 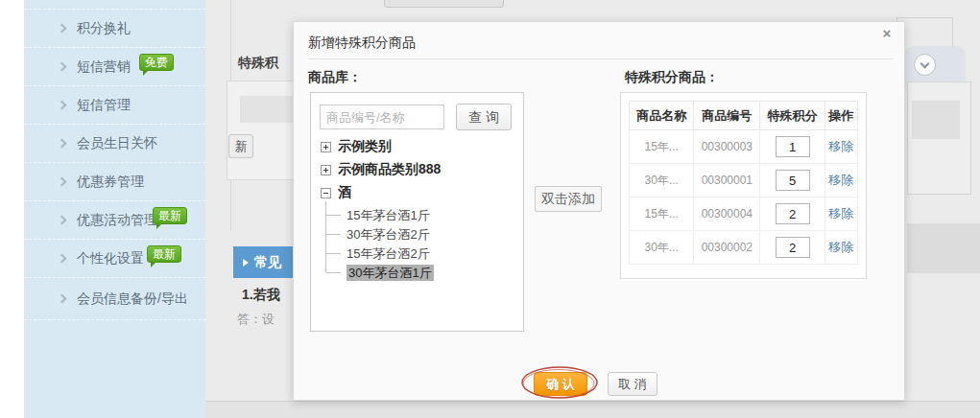 What do you see at coordinates (422, 253) in the screenshot?
I see `tree-leaf-product: 15年茅台酒2斤` at bounding box center [422, 253].